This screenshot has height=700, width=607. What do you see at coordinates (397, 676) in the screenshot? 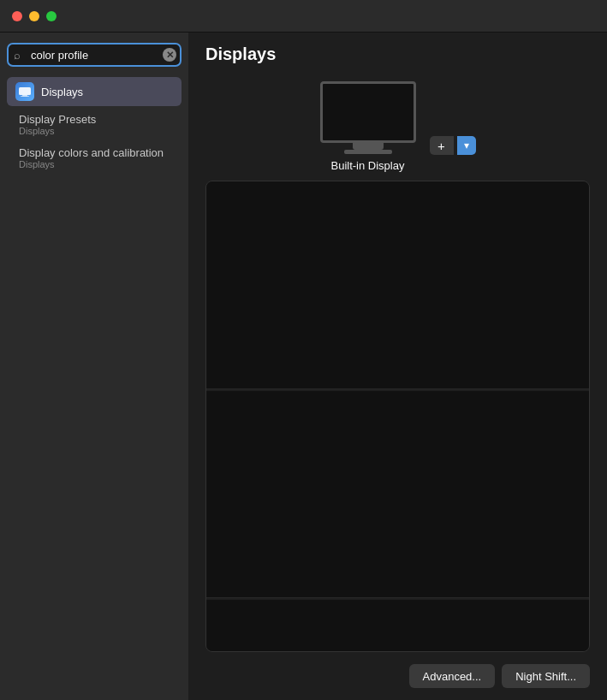
I see `bottom-buttons: Advanced... Night Shift...` at bounding box center [397, 676].